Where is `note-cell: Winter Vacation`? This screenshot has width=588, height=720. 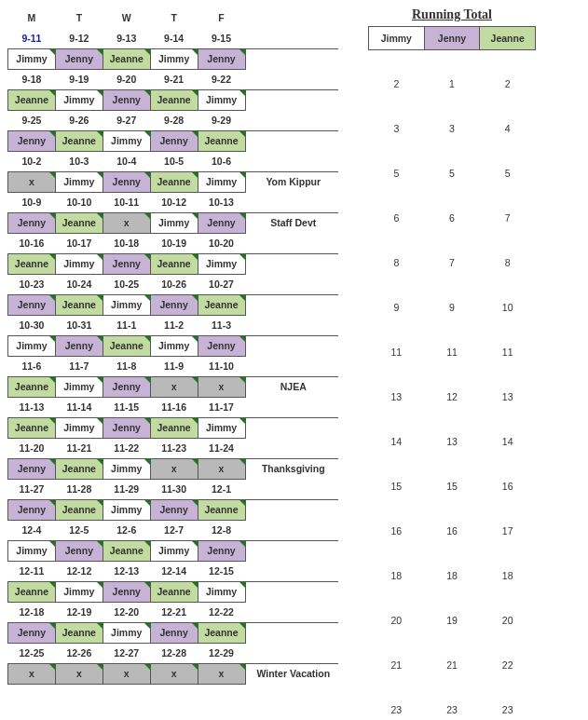
note-cell: Winter Vacation is located at coordinates (292, 673).